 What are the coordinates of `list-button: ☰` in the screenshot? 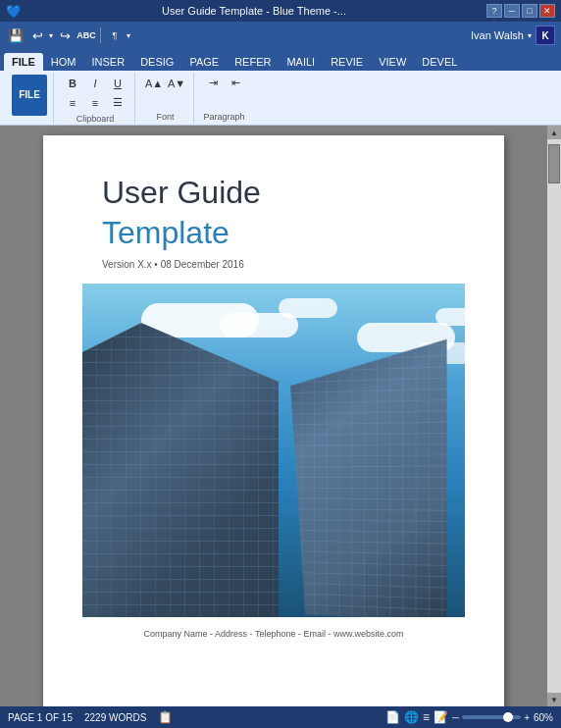 It's located at (118, 103).